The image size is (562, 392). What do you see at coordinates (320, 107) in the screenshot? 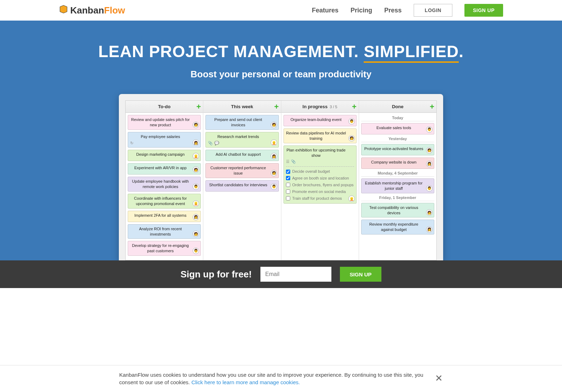
I see `column-header: In progress 3 / 5 +` at bounding box center [320, 107].